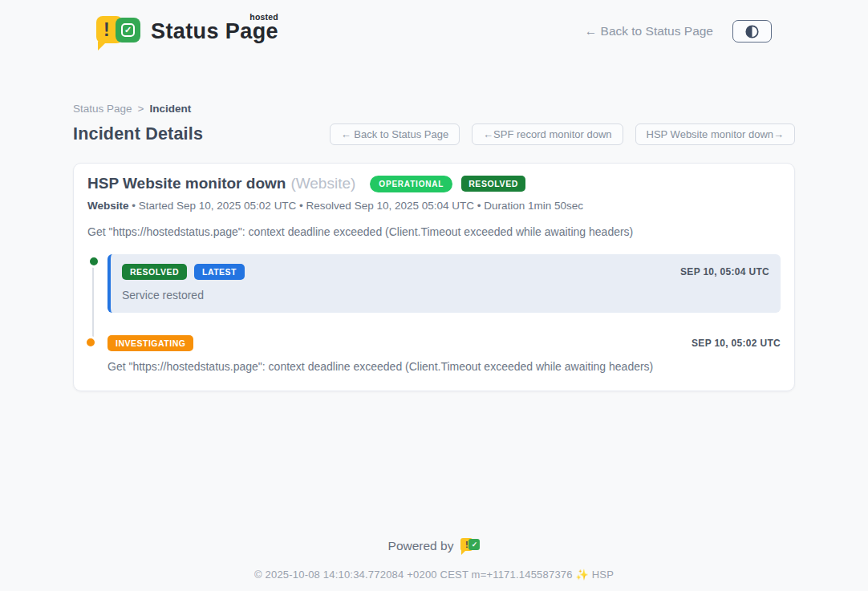  What do you see at coordinates (264, 17) in the screenshot?
I see `hosted-label: hosted` at bounding box center [264, 17].